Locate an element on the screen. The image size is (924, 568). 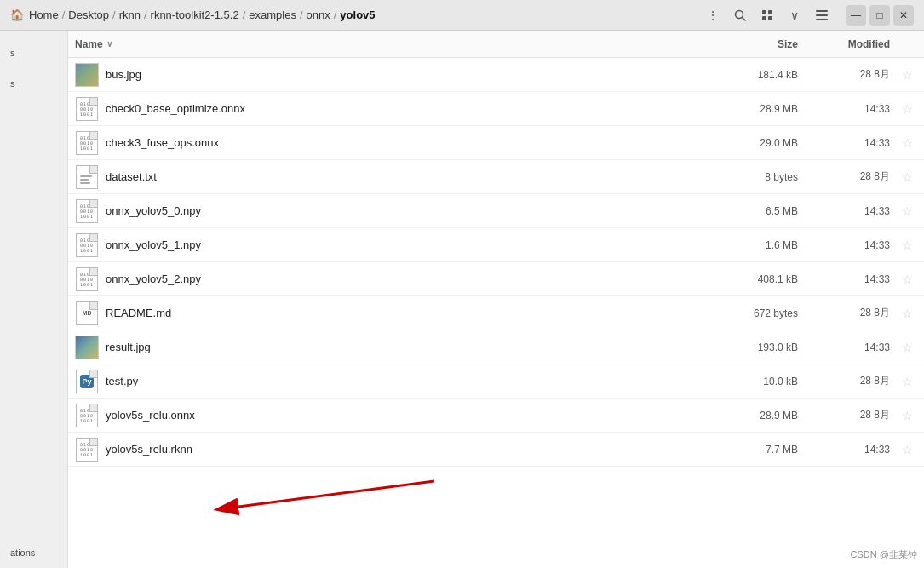
star-check3: ☆ is located at coordinates (907, 143).